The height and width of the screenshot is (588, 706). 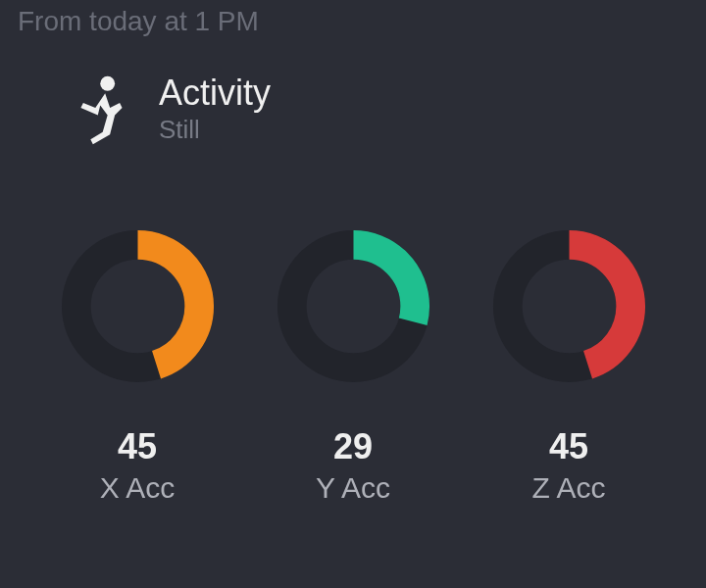 What do you see at coordinates (137, 365) in the screenshot?
I see `gauge-x-acc: 45 X Acc` at bounding box center [137, 365].